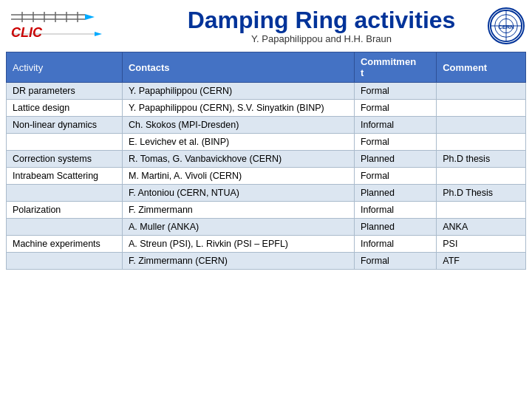 The height and width of the screenshot is (399, 532). Describe the element at coordinates (482, 244) in the screenshot. I see `cell-comment: PSI` at that location.